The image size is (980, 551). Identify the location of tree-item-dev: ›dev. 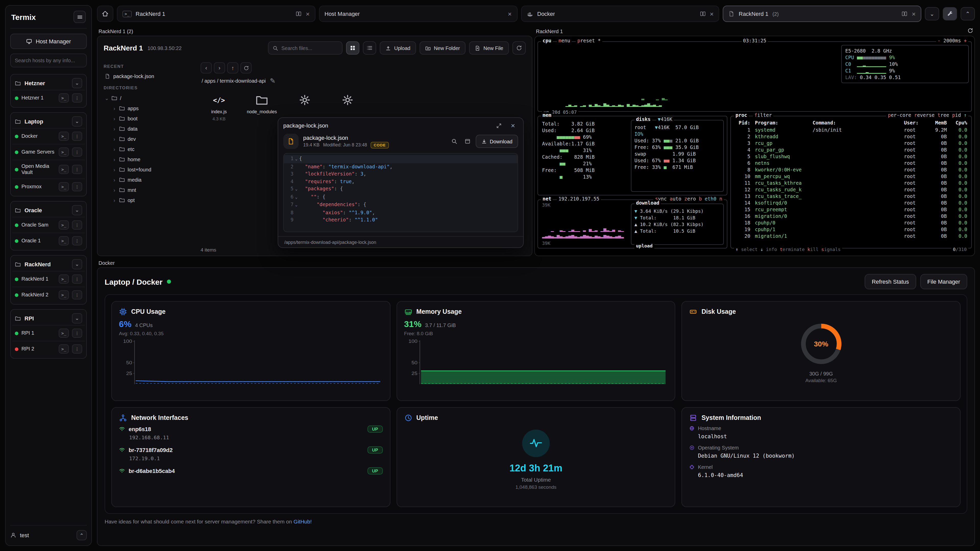
(150, 139).